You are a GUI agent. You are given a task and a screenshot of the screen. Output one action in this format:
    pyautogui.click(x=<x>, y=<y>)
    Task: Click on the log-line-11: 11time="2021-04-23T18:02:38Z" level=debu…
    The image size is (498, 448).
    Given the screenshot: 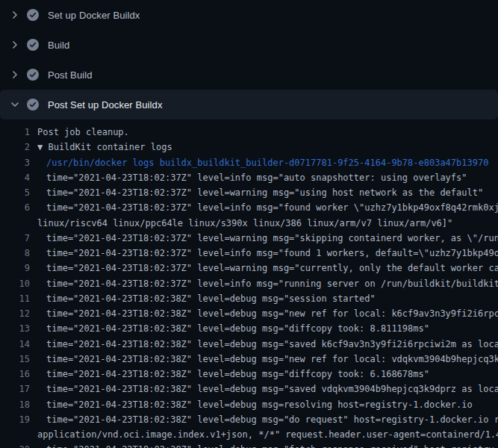 What is the action you would take?
    pyautogui.click(x=249, y=299)
    